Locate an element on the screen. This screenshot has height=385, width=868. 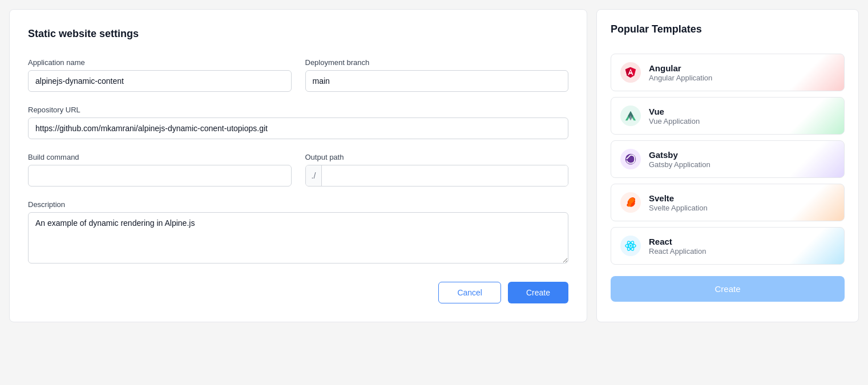
template-list: Angular Angular Application Vue Vue Appl… is located at coordinates (728, 159).